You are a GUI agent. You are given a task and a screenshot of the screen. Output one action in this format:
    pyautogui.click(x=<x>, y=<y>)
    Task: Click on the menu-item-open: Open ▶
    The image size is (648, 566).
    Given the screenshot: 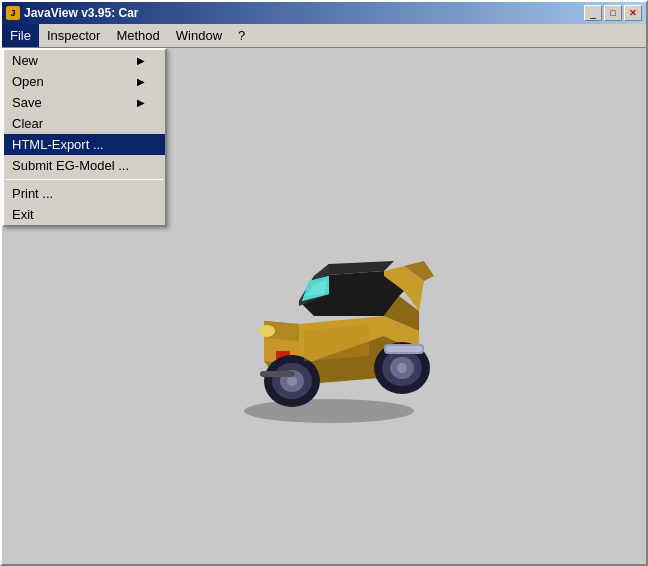 What is the action you would take?
    pyautogui.click(x=84, y=82)
    